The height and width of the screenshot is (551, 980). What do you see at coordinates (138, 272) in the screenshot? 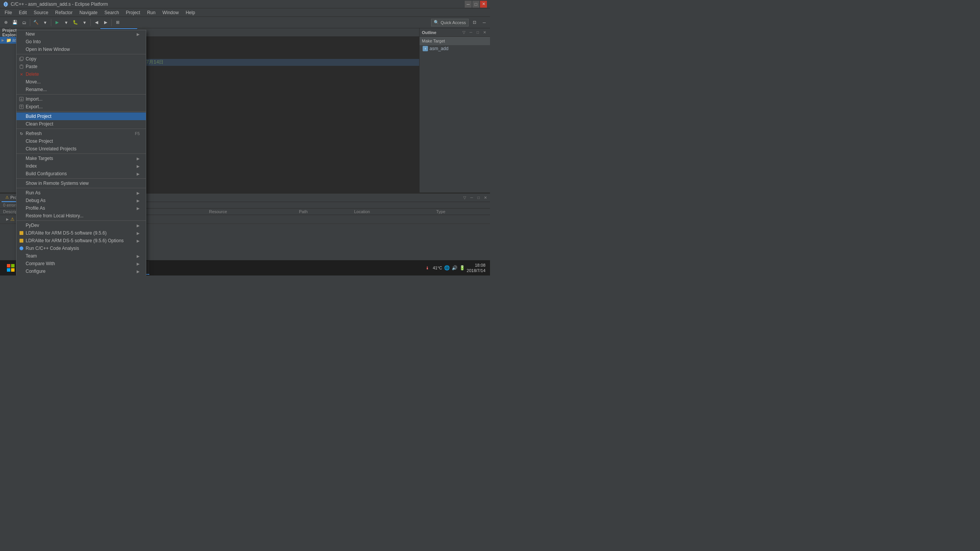
I see `ctx-configure-arrow: ▶` at bounding box center [138, 272].